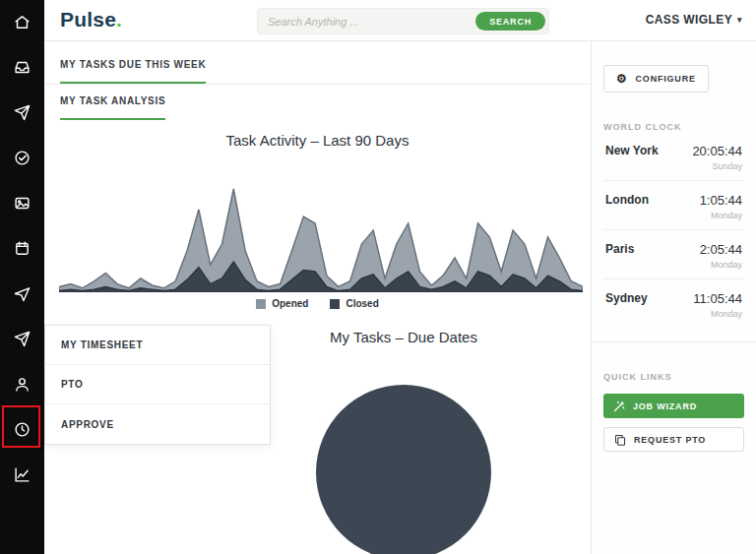  Describe the element at coordinates (673, 405) in the screenshot. I see `job-wizard-button: JOB WIZARD` at that location.